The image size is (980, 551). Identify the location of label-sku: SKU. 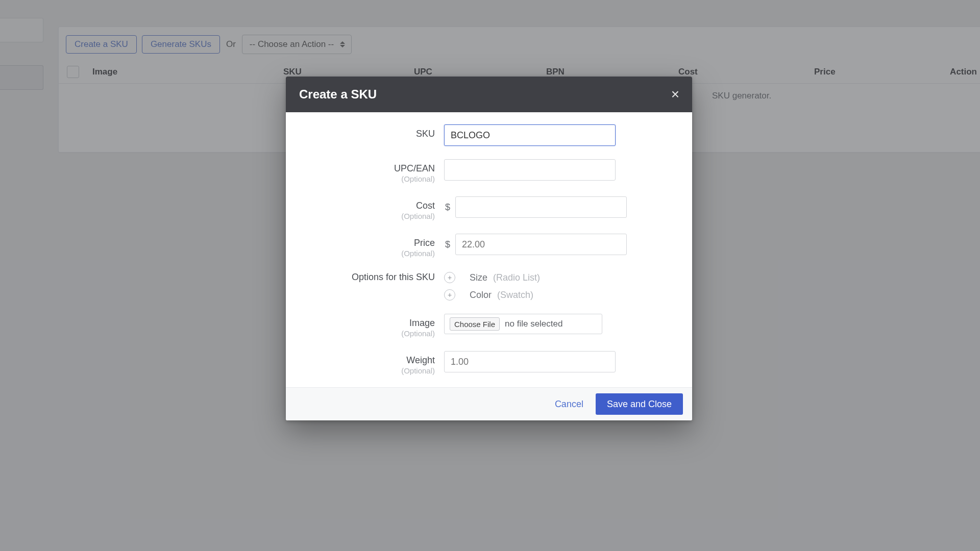
(426, 134).